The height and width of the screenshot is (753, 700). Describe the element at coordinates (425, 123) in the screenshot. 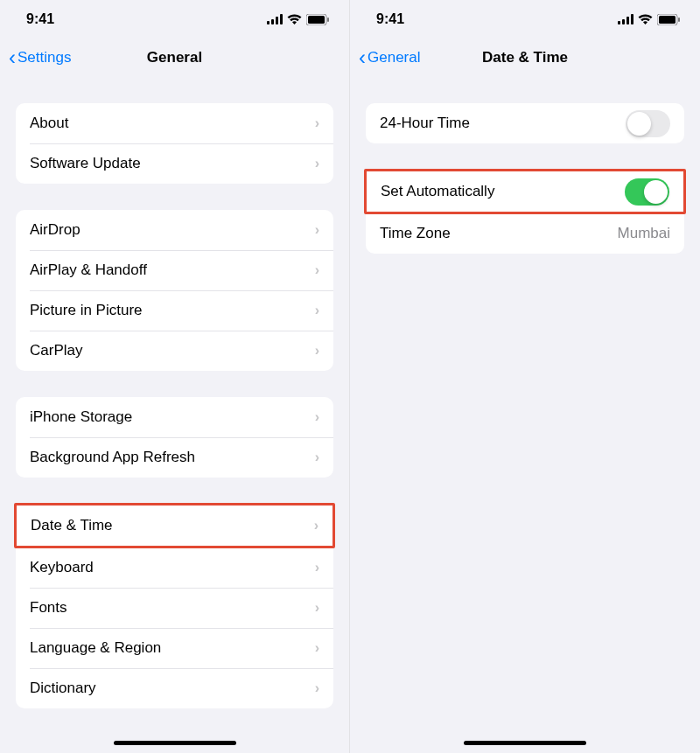

I see `row-label: 24-Hour Time` at that location.